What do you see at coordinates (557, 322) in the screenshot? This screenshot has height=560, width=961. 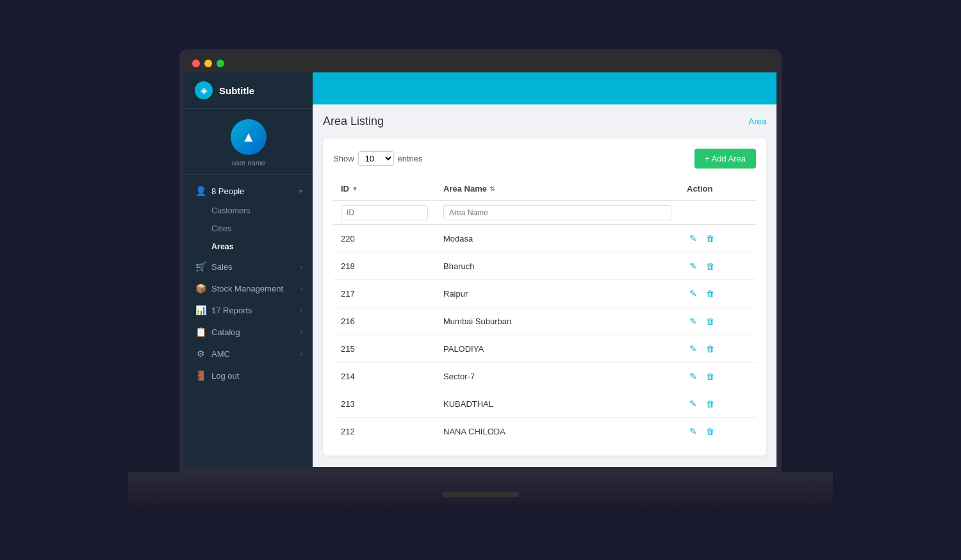 I see `cell-area-name: Mumbai Suburban` at bounding box center [557, 322].